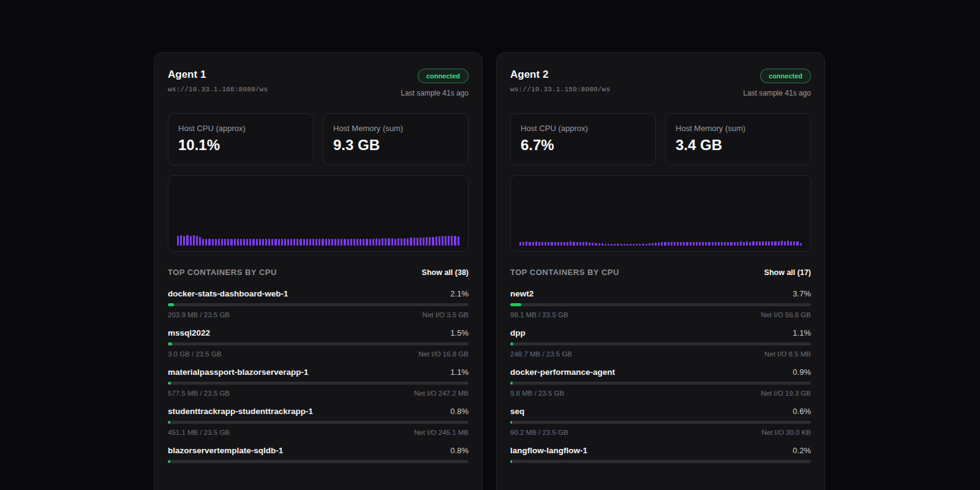 This screenshot has width=980, height=490. I want to click on container-memory: 451.1 MB / 23.5 GB, so click(198, 432).